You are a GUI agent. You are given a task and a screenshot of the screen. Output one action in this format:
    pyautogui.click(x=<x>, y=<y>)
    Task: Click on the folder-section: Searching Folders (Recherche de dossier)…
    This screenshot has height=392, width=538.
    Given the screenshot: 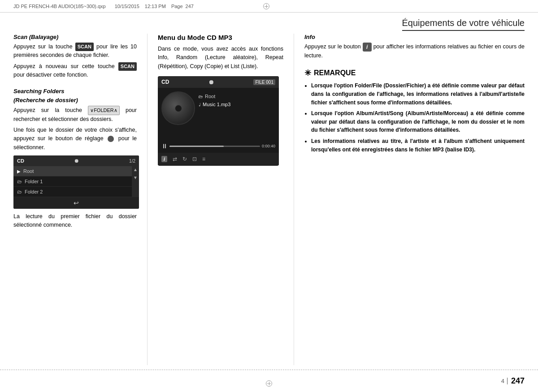 What is the action you would take?
    pyautogui.click(x=75, y=120)
    